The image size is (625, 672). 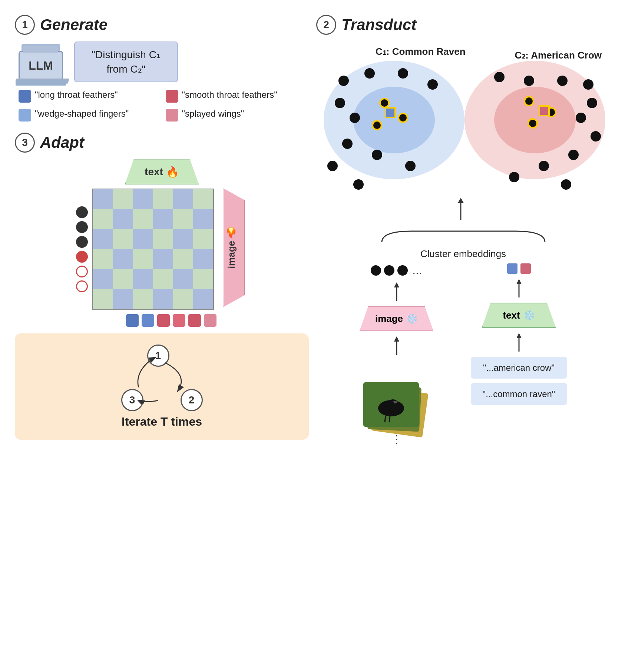 What do you see at coordinates (519, 269) in the screenshot?
I see `text-emb-squares` at bounding box center [519, 269].